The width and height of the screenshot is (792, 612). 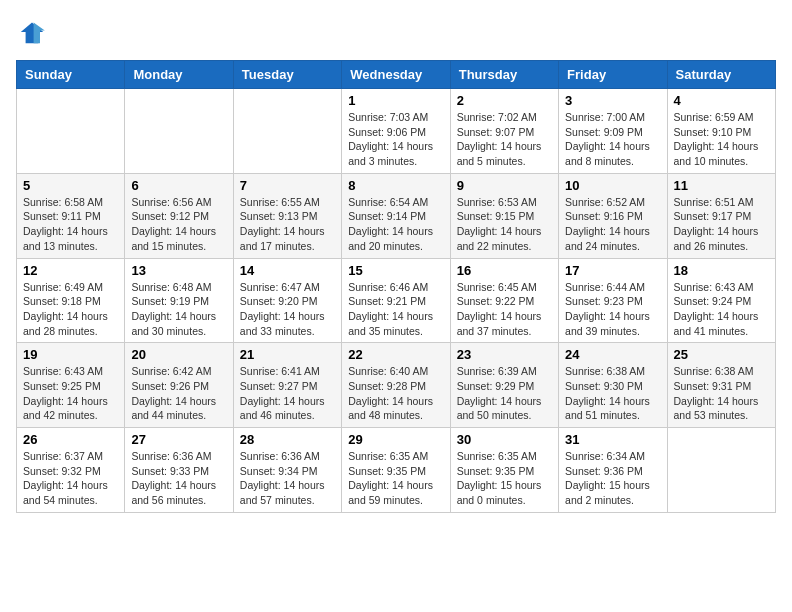 What do you see at coordinates (396, 75) in the screenshot?
I see `day-of-week-header: Wednesday` at bounding box center [396, 75].